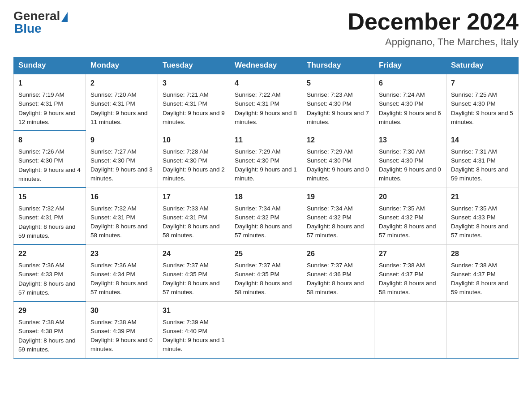 This screenshot has width=532, height=411. What do you see at coordinates (266, 159) in the screenshot?
I see `calendar-day-cell: 11Sunrise: 7:29 AMSunset: 4:30 PMDayligh…` at bounding box center [266, 159].